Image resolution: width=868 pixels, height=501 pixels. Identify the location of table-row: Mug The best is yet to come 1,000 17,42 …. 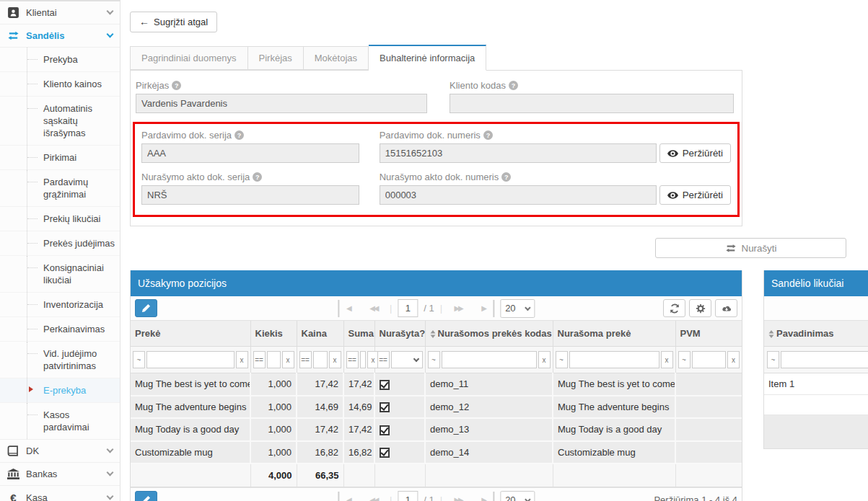
(436, 385).